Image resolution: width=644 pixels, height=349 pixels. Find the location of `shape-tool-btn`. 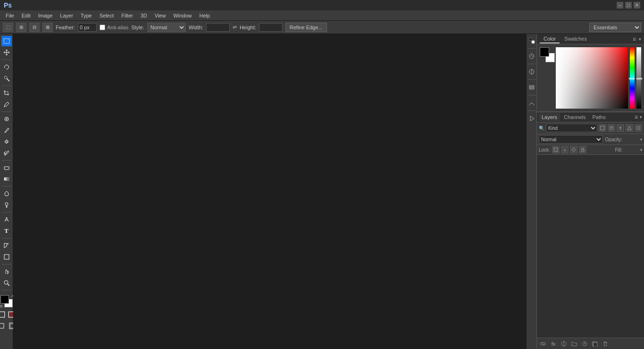

shape-tool-btn is located at coordinates (7, 257).